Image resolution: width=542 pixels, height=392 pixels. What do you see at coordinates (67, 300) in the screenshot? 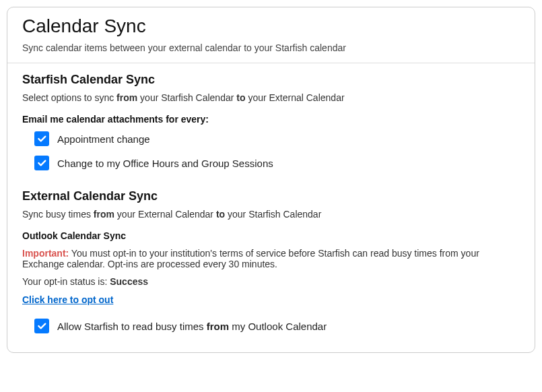
I see `opt-out-link: Click here to opt out` at bounding box center [67, 300].